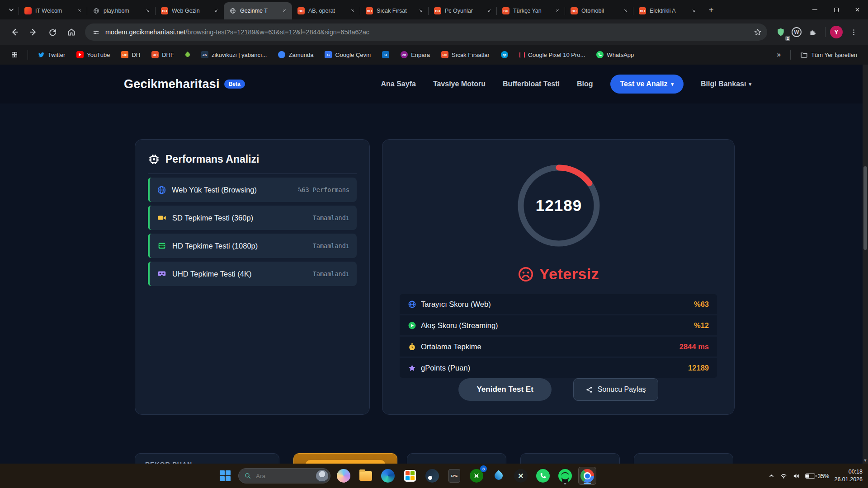 The height and width of the screenshot is (488, 868). Describe the element at coordinates (248, 476) in the screenshot. I see `search-icon` at that location.